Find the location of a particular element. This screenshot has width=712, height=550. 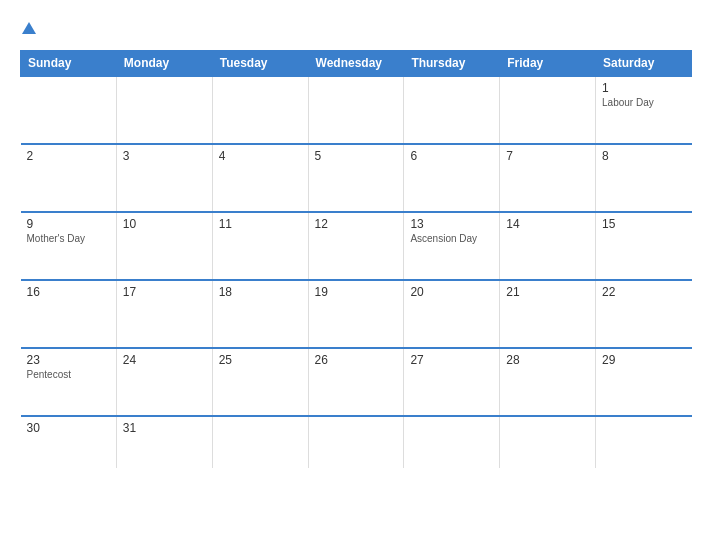

calendar-cell: 29 is located at coordinates (644, 382).